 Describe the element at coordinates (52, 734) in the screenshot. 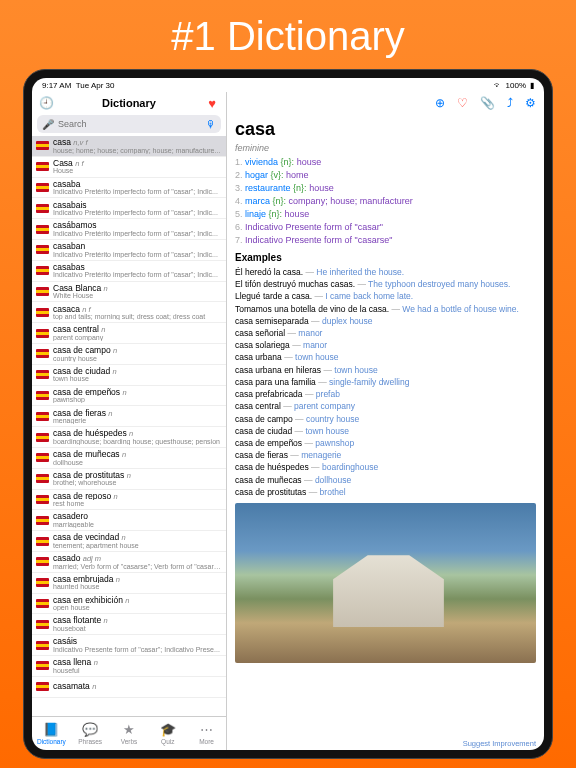

I see `tab-dictionary: 📘Dictionary` at that location.